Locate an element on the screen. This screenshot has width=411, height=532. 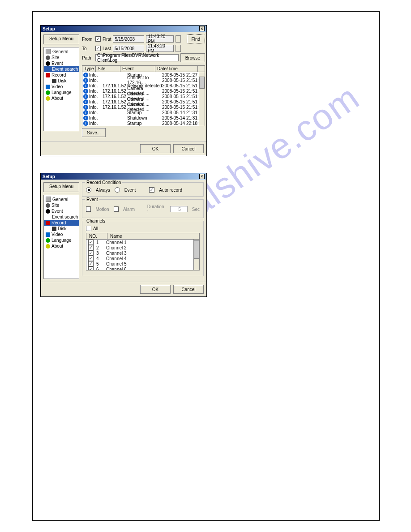
setup-dialog-event-search: Setup × Setup Menu General Site Event Ev… is located at coordinates (124, 90).